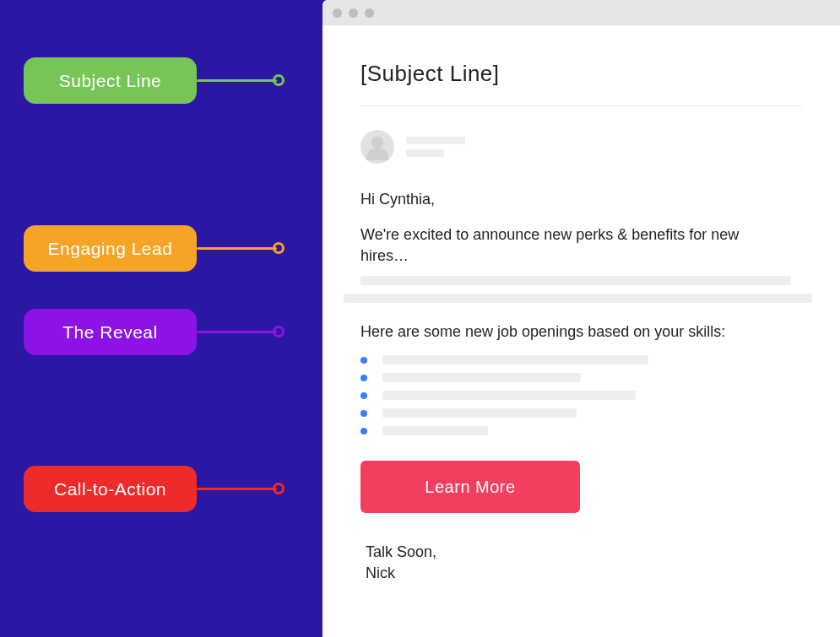 This screenshot has height=637, width=840. Describe the element at coordinates (377, 147) in the screenshot. I see `avatar-icon` at that location.